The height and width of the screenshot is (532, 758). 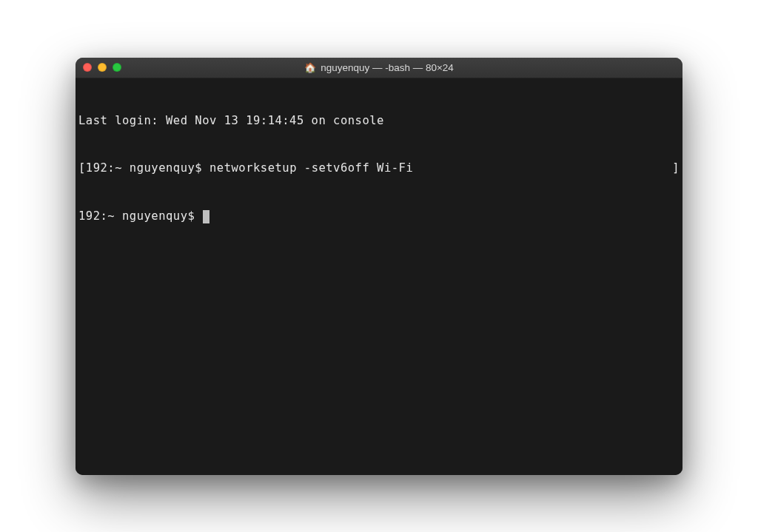 What do you see at coordinates (310, 68) in the screenshot?
I see `home-icon: 🏠` at bounding box center [310, 68].